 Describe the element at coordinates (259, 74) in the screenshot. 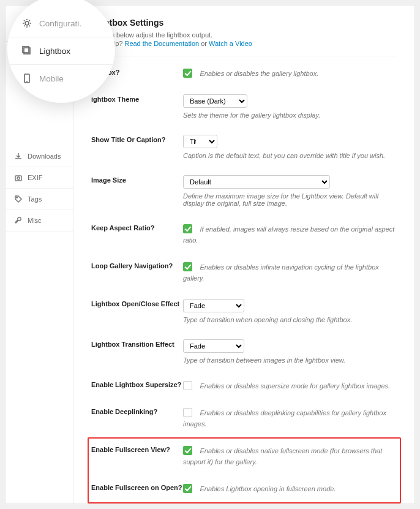

I see `desc-enable-lightbox: Enables or disables the gallery lightbox…` at that location.